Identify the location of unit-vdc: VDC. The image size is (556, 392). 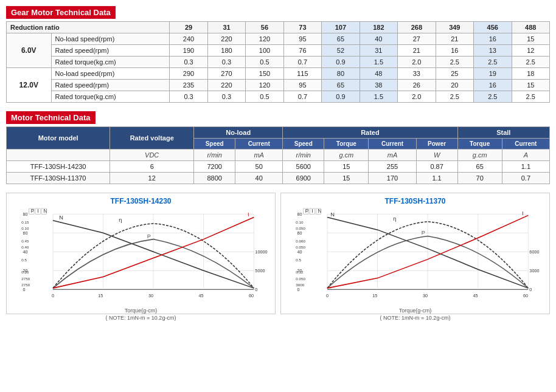
(152, 156).